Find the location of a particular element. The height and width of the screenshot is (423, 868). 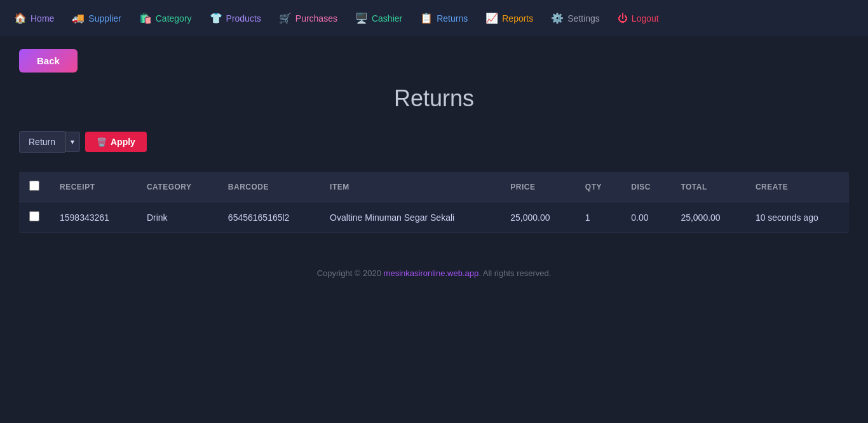

nav-item-products: 👕Products is located at coordinates (235, 18).